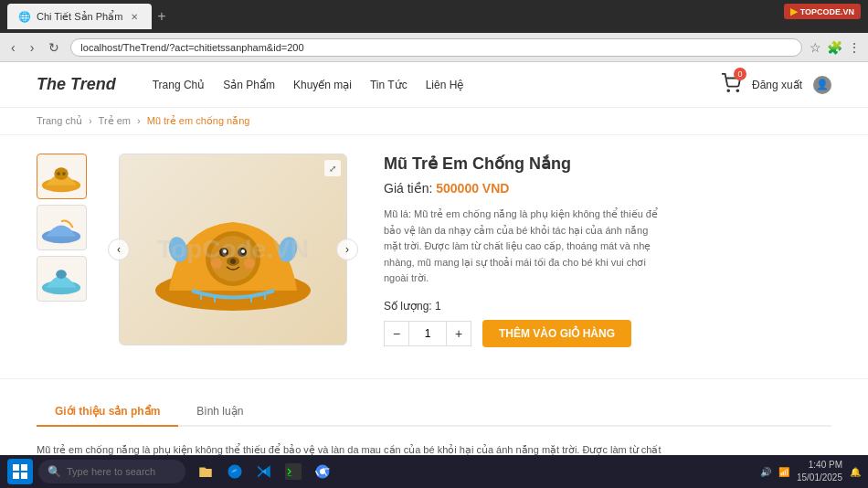 This screenshot has height=488, width=868. What do you see at coordinates (731, 84) in the screenshot?
I see `cart-button: 0` at bounding box center [731, 84].